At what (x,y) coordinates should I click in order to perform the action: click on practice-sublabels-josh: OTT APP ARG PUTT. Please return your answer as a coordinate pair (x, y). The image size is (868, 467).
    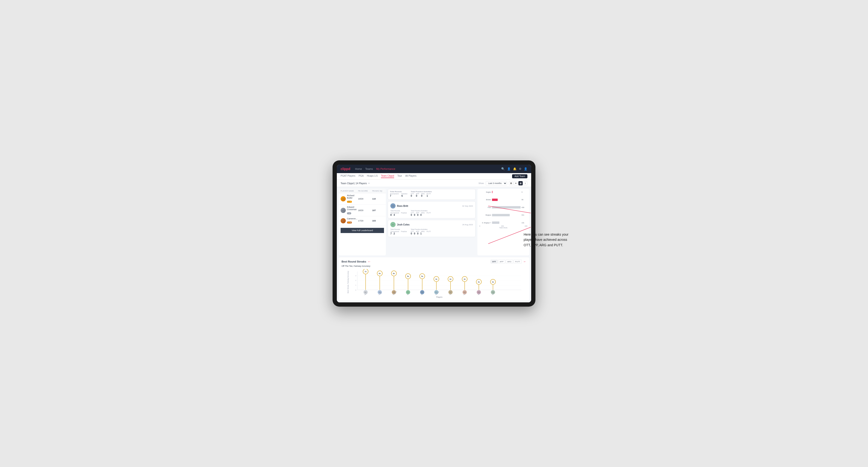
    Looking at the image, I should click on (421, 232).